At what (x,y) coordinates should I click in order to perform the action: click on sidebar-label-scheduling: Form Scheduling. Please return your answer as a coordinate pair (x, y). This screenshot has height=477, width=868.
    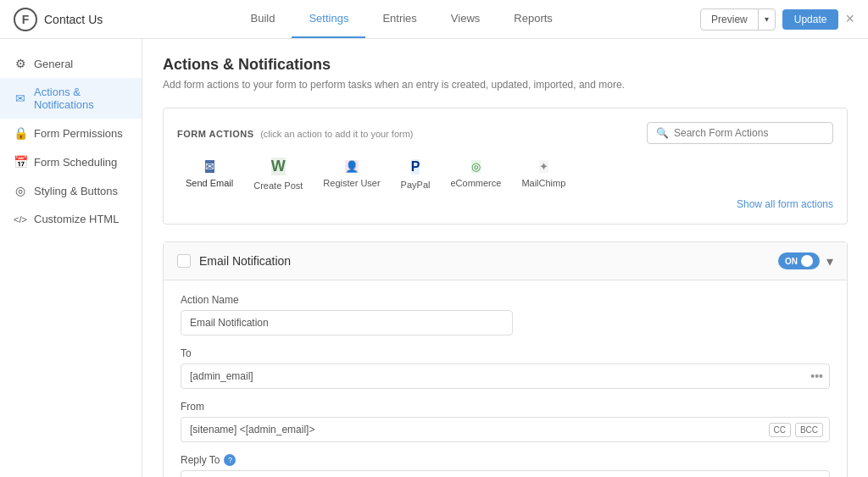
    Looking at the image, I should click on (75, 163).